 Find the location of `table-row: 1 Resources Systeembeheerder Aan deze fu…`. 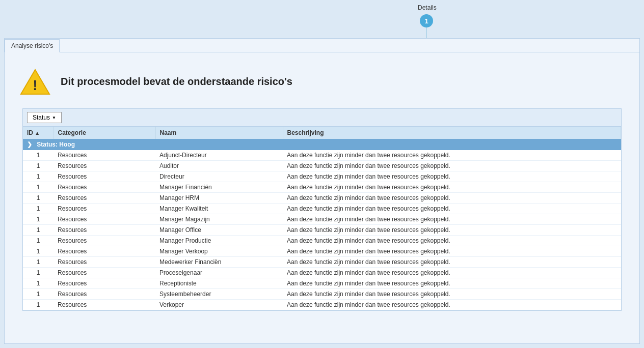

table-row: 1 Resources Systeembeheerder Aan deze fu… is located at coordinates (322, 294).